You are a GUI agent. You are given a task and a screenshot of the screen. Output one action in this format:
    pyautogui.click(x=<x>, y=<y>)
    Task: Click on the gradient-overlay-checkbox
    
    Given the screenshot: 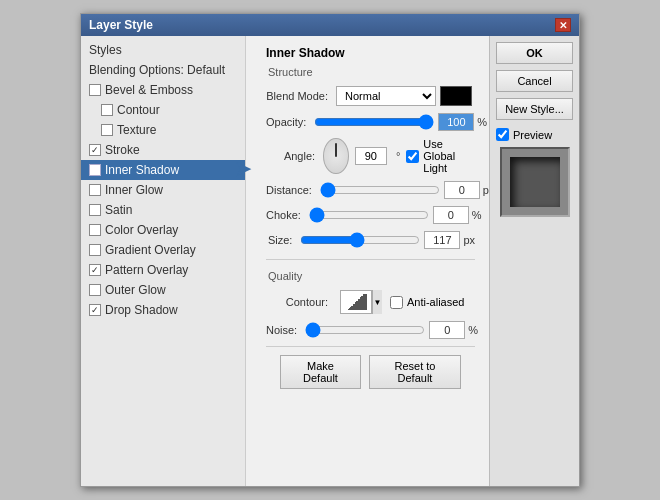 What is the action you would take?
    pyautogui.click(x=95, y=250)
    